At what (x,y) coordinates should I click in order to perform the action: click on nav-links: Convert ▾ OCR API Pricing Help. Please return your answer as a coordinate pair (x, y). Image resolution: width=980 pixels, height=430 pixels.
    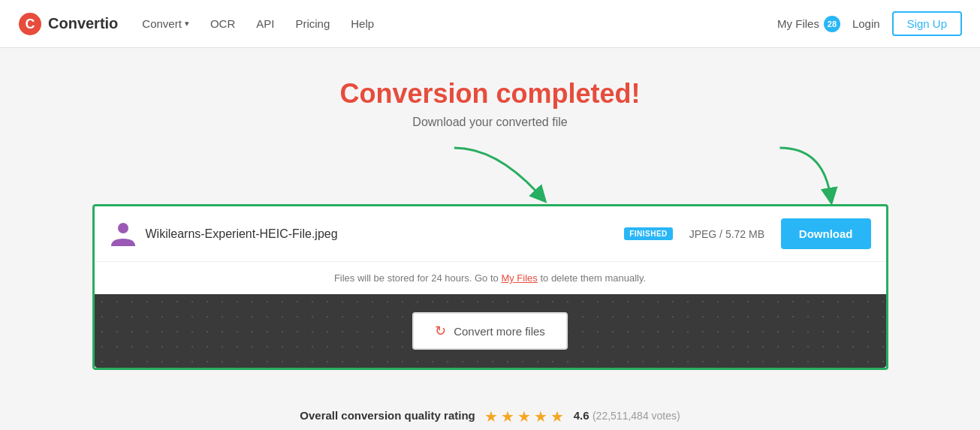
    Looking at the image, I should click on (460, 24).